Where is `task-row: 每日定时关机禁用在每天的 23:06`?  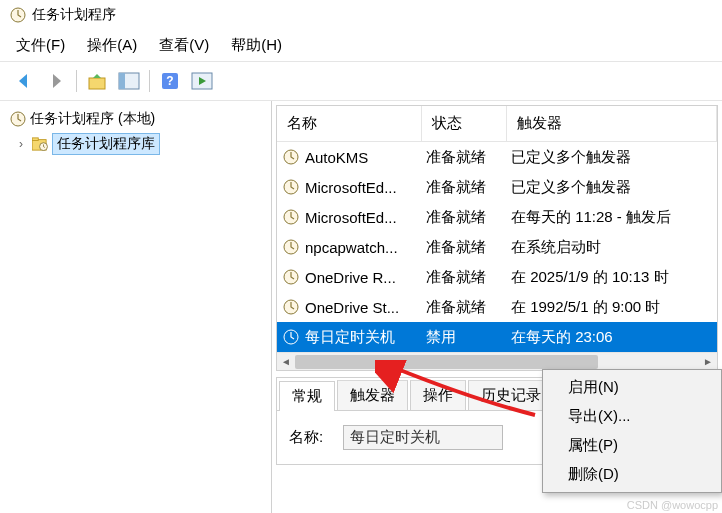
task-row: 每日定时关机禁用在每天的 23:06 is located at coordinates (497, 337).